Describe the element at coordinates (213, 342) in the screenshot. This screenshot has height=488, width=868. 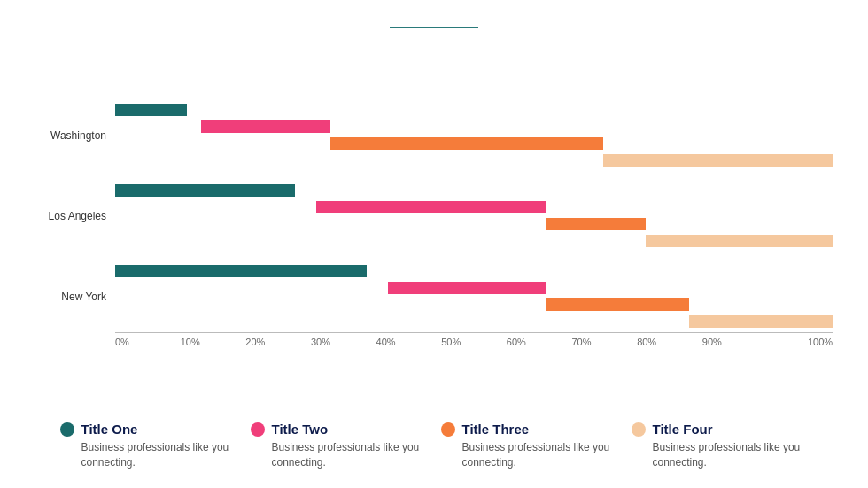
I see `x-tick: 10%` at that location.